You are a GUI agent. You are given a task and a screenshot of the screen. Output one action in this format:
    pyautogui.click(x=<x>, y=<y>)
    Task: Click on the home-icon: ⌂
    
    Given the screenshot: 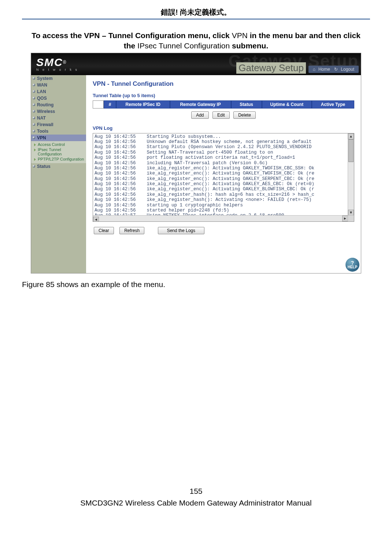 What is the action you would take?
    pyautogui.click(x=314, y=69)
    